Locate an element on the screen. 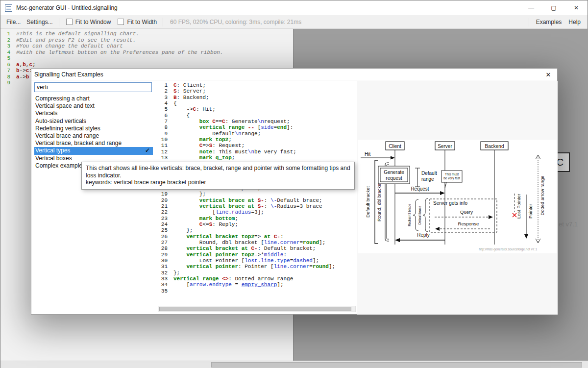 The image size is (588, 368). line-number: 25 is located at coordinates (163, 230).